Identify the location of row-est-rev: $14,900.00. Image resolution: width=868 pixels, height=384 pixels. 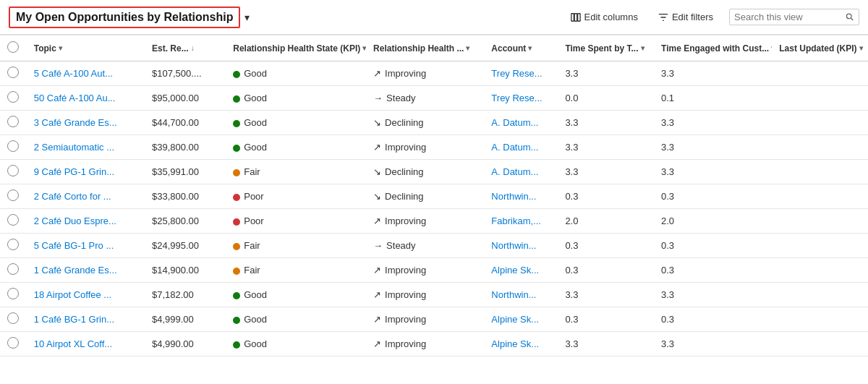
(185, 270).